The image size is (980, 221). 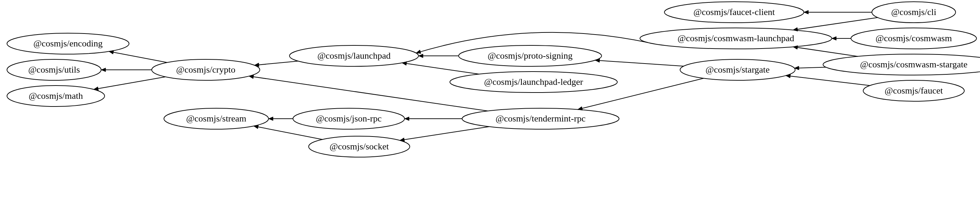 What do you see at coordinates (216, 119) in the screenshot?
I see `node-label-stream: @cosmjs/stream` at bounding box center [216, 119].